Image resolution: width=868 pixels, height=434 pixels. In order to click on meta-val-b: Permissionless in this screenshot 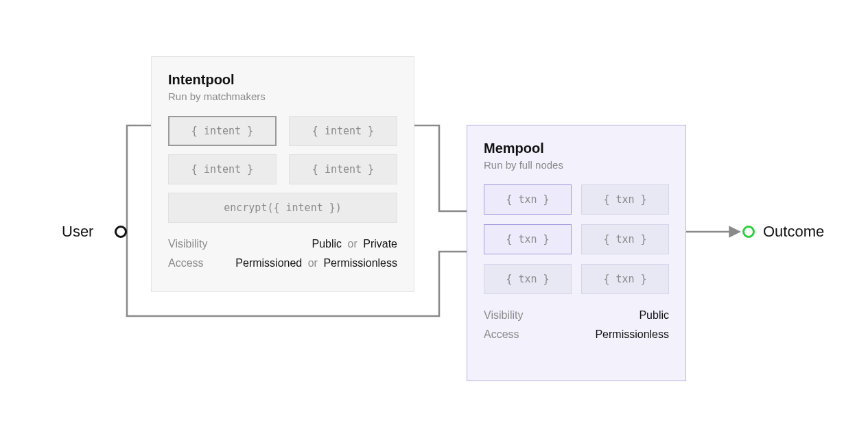, I will do `click(360, 263)`.